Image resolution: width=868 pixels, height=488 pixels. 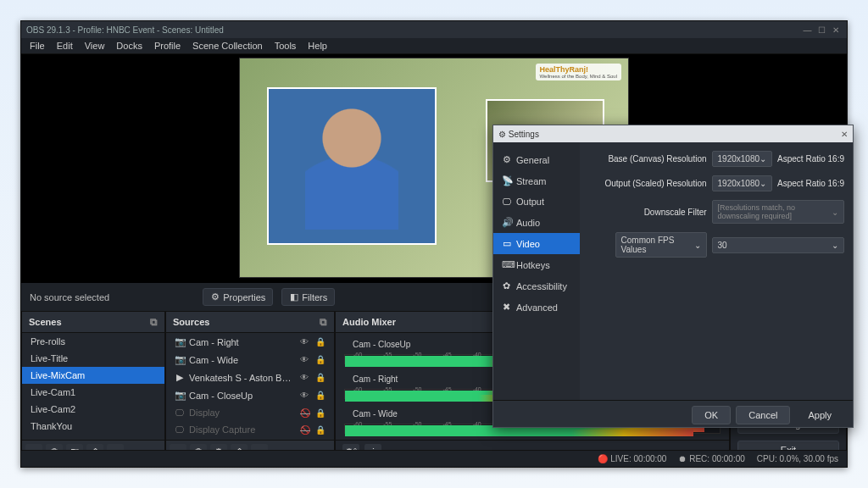 What do you see at coordinates (810, 183) in the screenshot?
I see `out-aspect: Aspect Ratio 16:9` at bounding box center [810, 183].